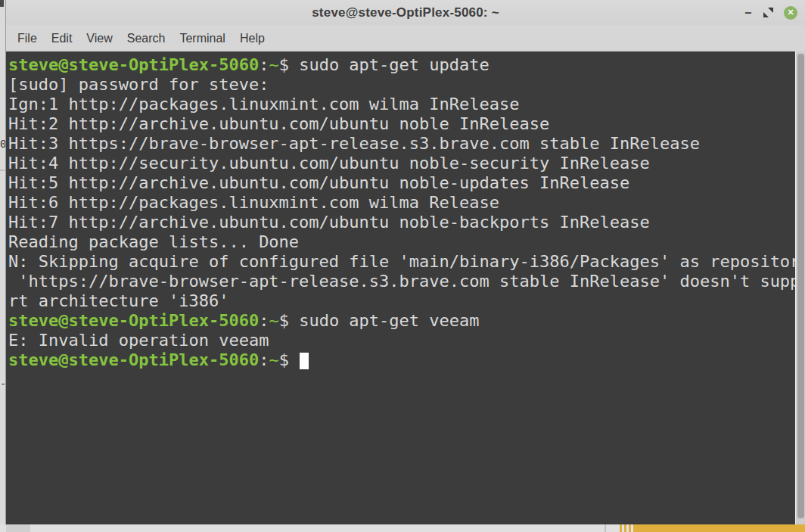  I want to click on background-text-fragment: 0, so click(3, 144).